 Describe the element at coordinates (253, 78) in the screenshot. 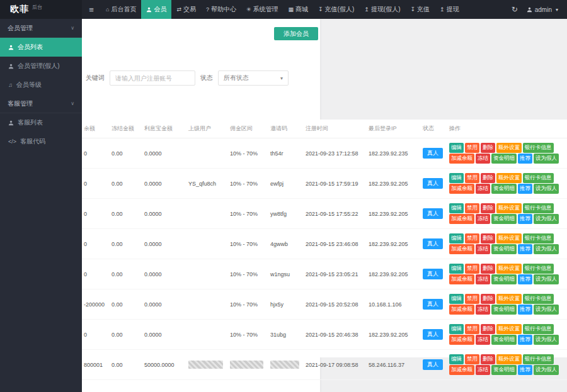

I see `status-select: 所有状态 ▾` at that location.